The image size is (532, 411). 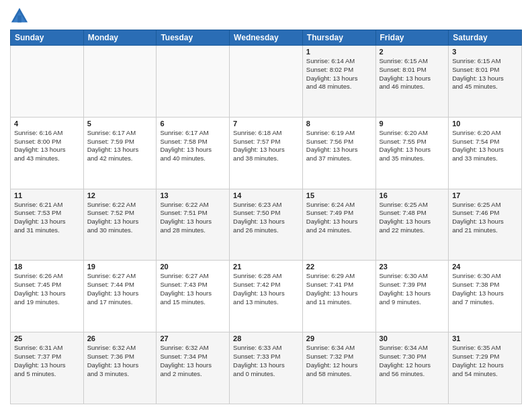 I want to click on day-number: 6, so click(x=193, y=124).